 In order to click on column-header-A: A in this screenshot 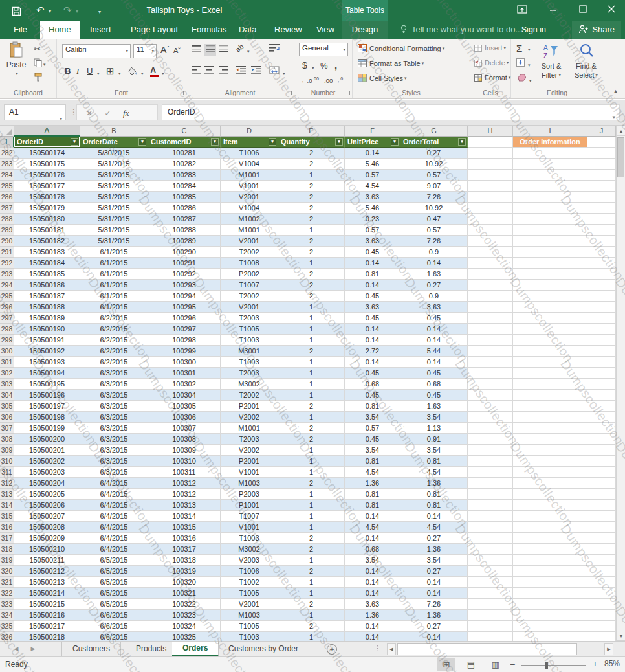, I will do `click(47, 131)`.